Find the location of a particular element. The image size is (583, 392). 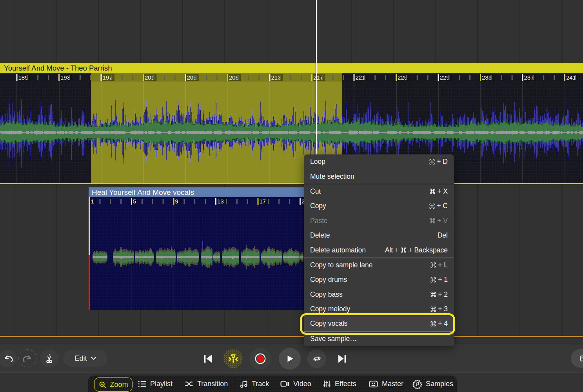

svg-text: 205 is located at coordinates (192, 78).